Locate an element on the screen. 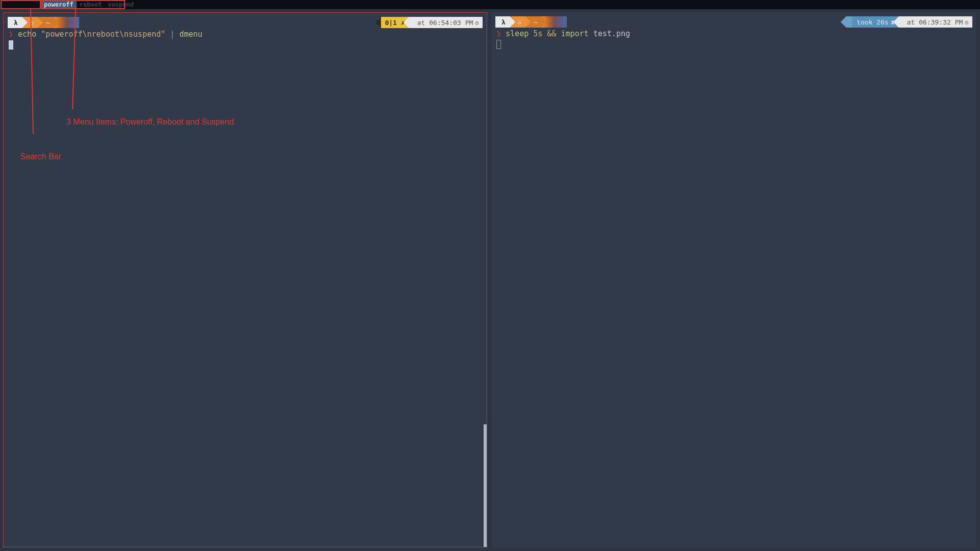  prompt-statusbar-left: λ ⌂ ~ 0|1 ✗ at 06:54:03 PM ◷ is located at coordinates (245, 22).